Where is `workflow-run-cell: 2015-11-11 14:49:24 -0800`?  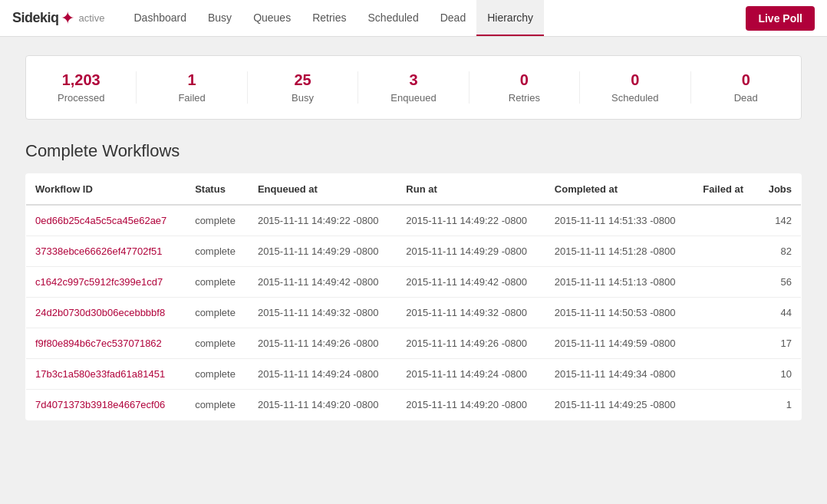
workflow-run-cell: 2015-11-11 14:49:24 -0800 is located at coordinates (471, 374).